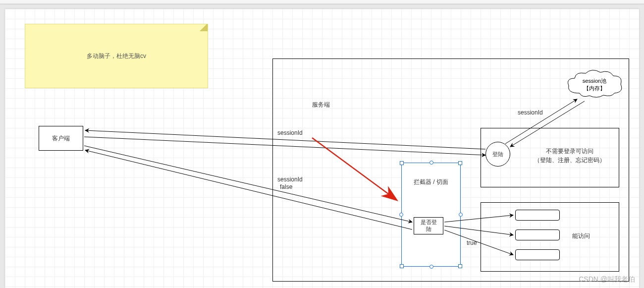 This screenshot has height=288, width=644. I want to click on watermark: CSDN @叫我老伯, so click(607, 280).